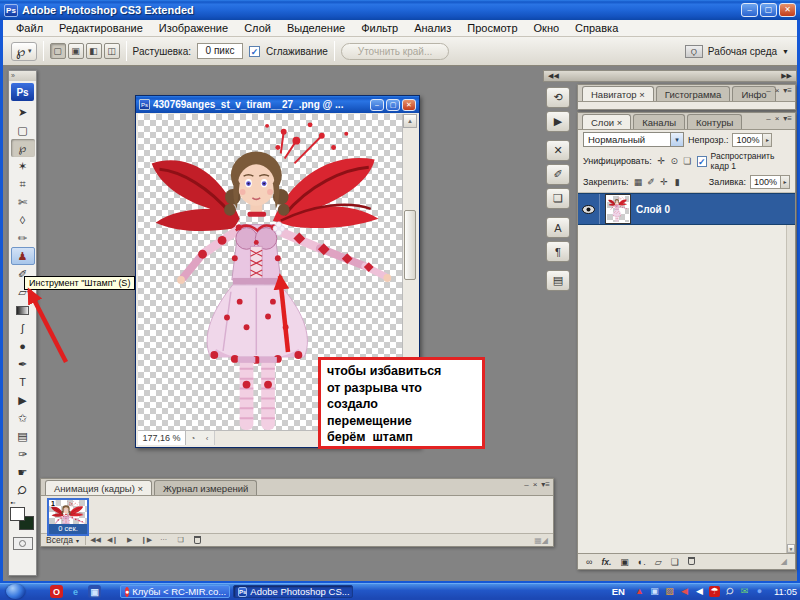  Describe the element at coordinates (778, 90) in the screenshot. I see `panel-close-icon: ×` at that location.